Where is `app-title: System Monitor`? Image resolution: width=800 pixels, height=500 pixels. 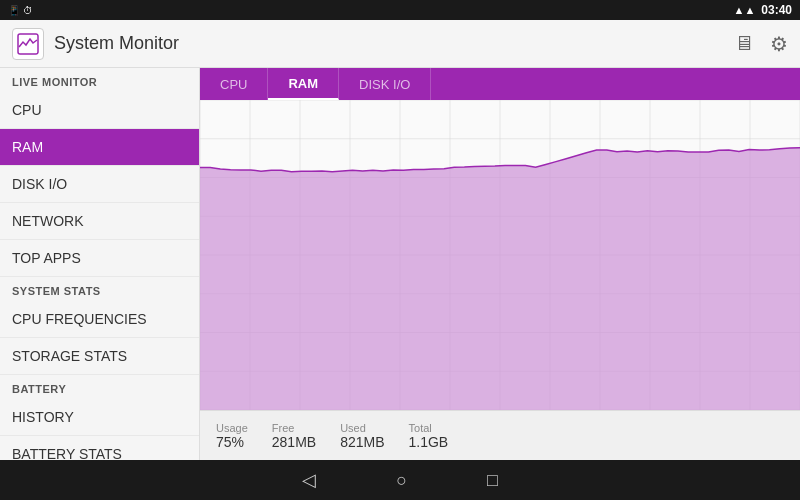
app-title: System Monitor is located at coordinates (116, 44).